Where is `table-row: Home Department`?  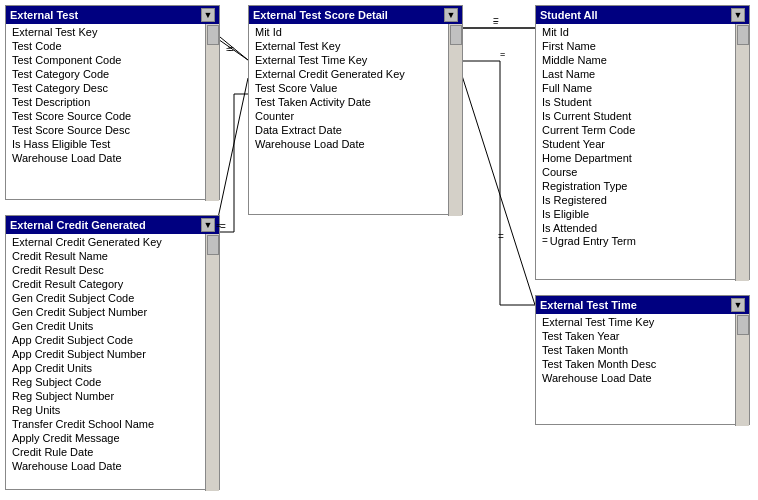
table-row: Home Department is located at coordinates (636, 157).